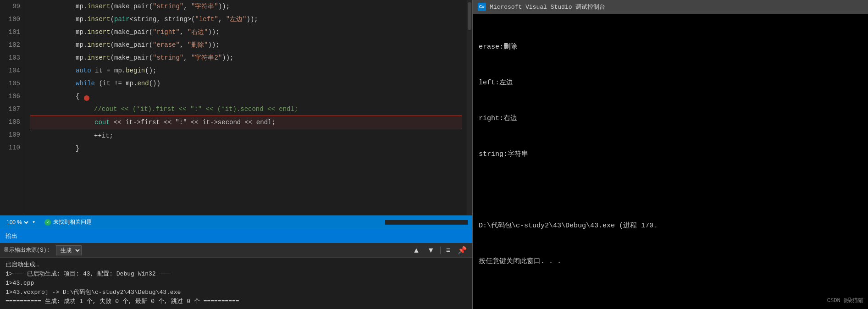 Image resolution: width=868 pixels, height=309 pixels. I want to click on console-blank, so click(670, 190).